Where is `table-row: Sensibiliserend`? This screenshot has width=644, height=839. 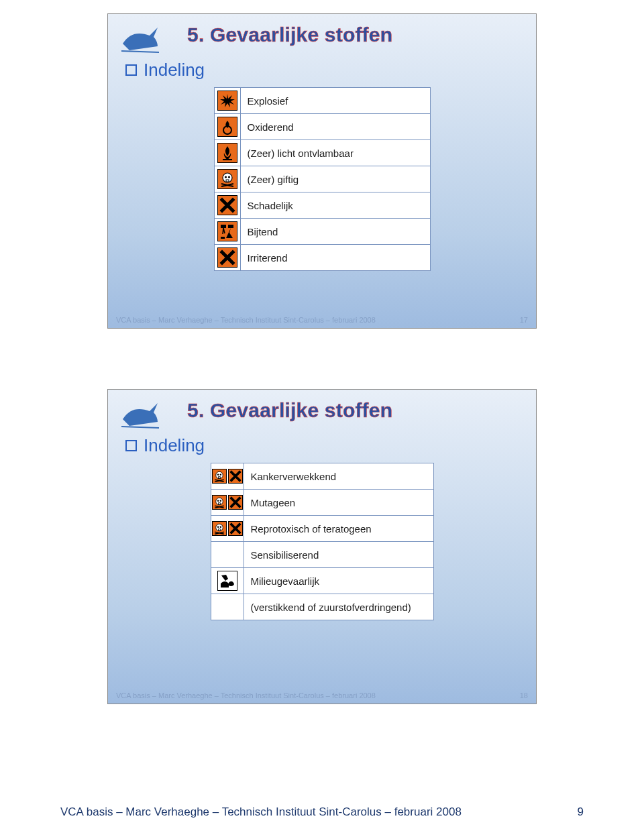
table-row: Sensibiliserend is located at coordinates (322, 555).